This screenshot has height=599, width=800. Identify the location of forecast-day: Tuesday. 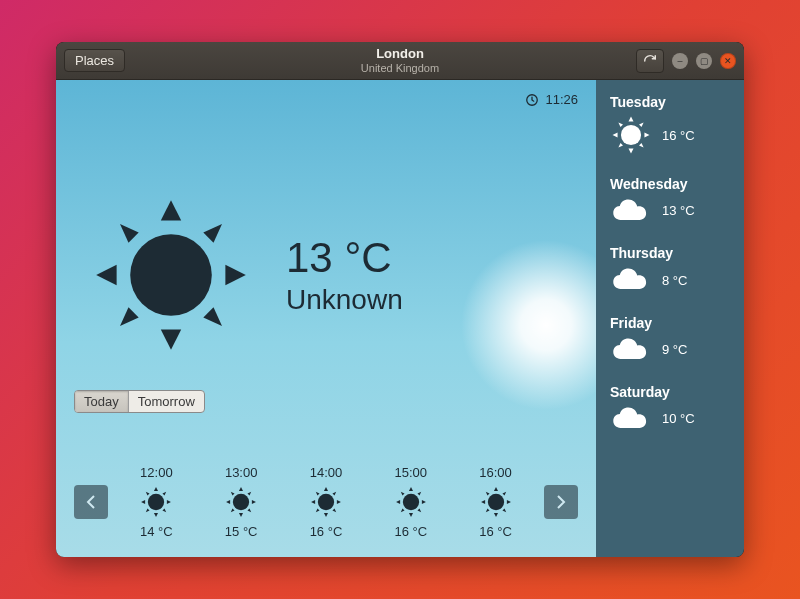
(670, 102).